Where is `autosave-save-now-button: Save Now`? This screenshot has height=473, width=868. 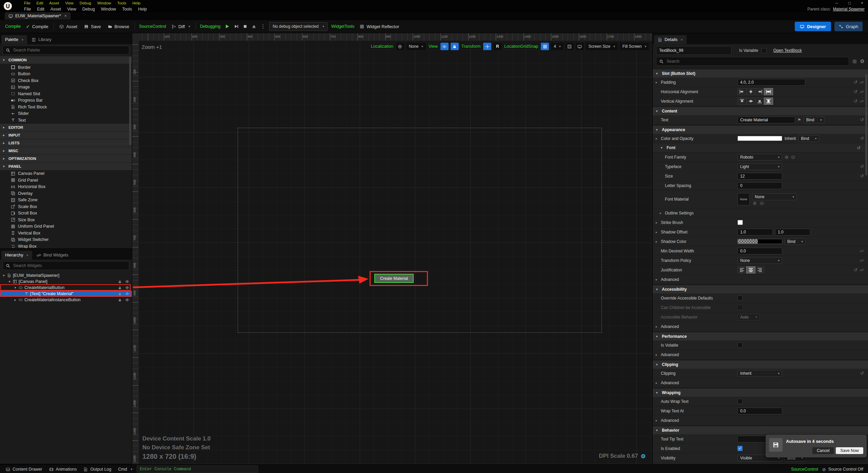 autosave-save-now-button: Save Now is located at coordinates (850, 451).